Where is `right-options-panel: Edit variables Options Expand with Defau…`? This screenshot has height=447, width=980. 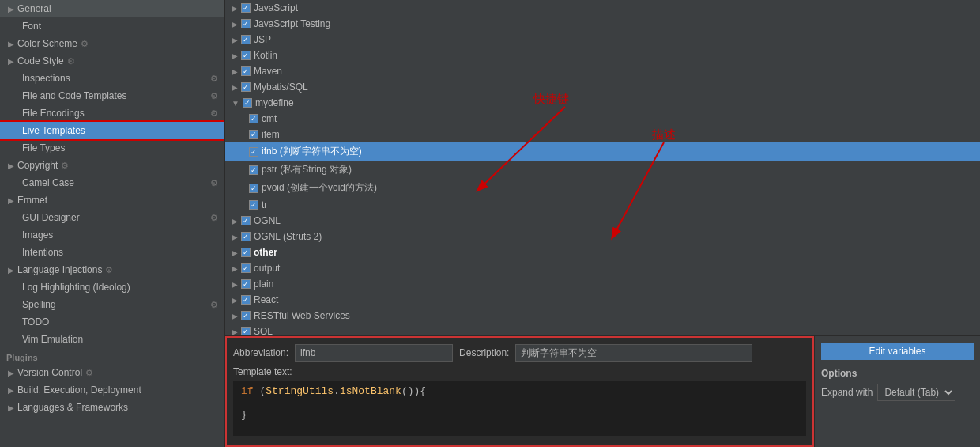 right-options-panel: Edit variables Options Expand with Defau… is located at coordinates (897, 392).